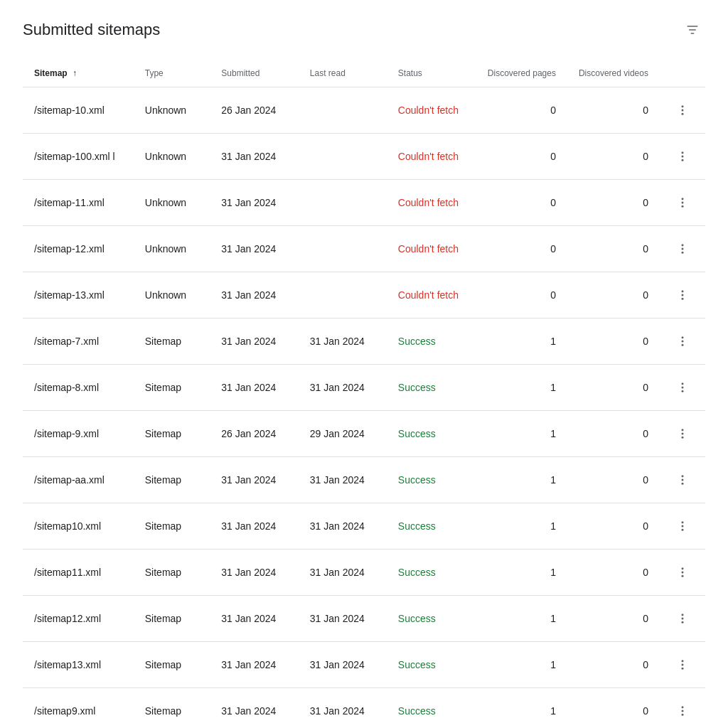 The width and height of the screenshot is (728, 728). What do you see at coordinates (364, 341) in the screenshot?
I see `table-row: /sitemap-7.xml Sitemap 31 Jan 2024 31 Ja…` at bounding box center [364, 341].